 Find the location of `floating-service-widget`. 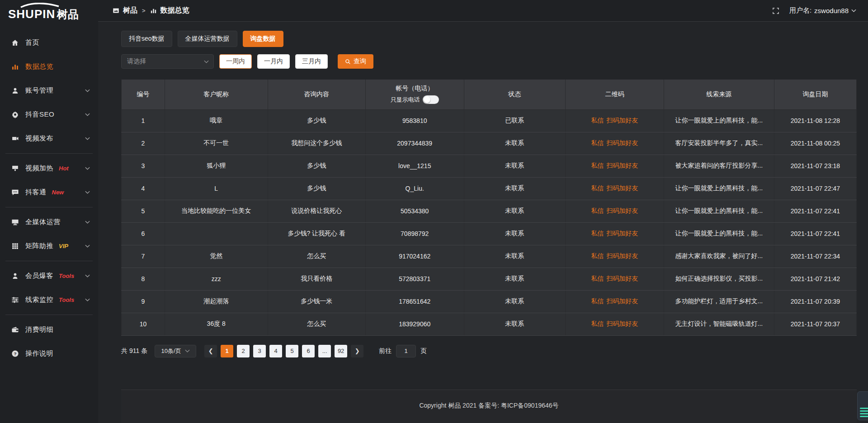

floating-service-widget is located at coordinates (863, 406).